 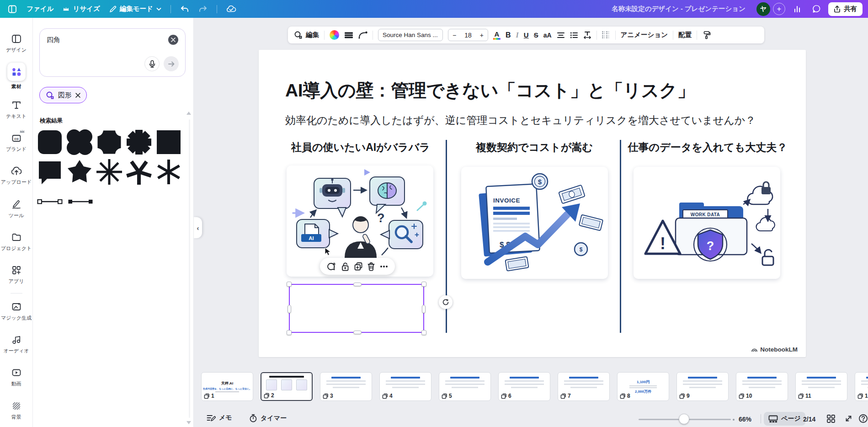 What do you see at coordinates (189, 269) in the screenshot?
I see `panel-scrollbar` at bounding box center [189, 269].